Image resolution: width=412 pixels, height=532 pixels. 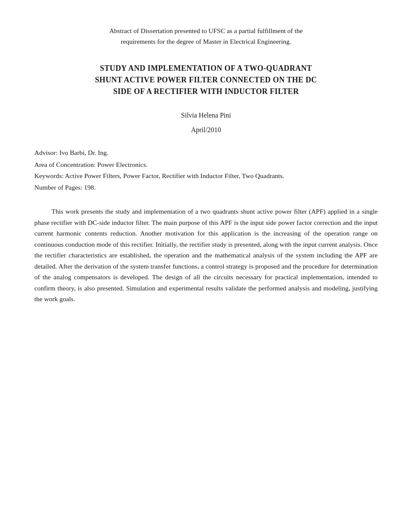 What do you see at coordinates (206, 187) in the screenshot?
I see `number-of-pages: Number of Pages: 198.` at bounding box center [206, 187].